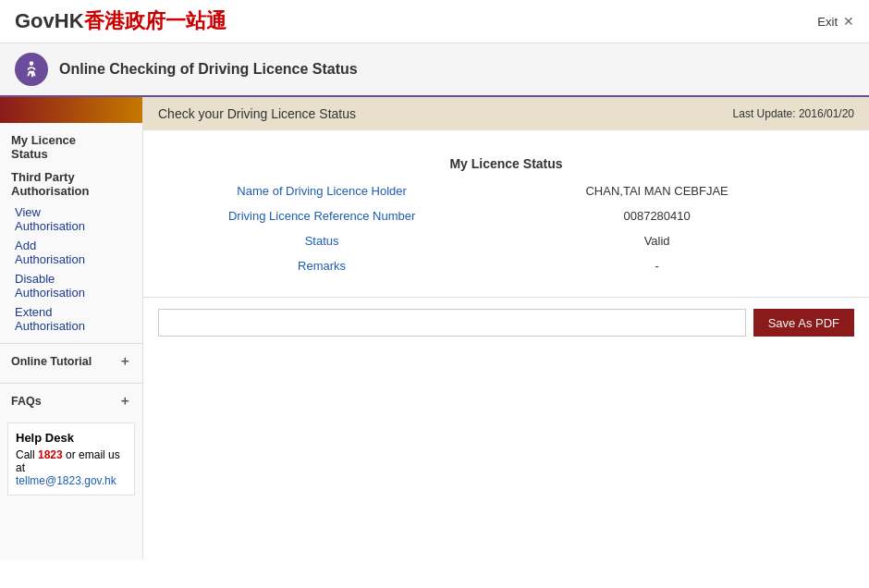  What do you see at coordinates (26, 401) in the screenshot?
I see `faqs-label: FAQs` at bounding box center [26, 401].